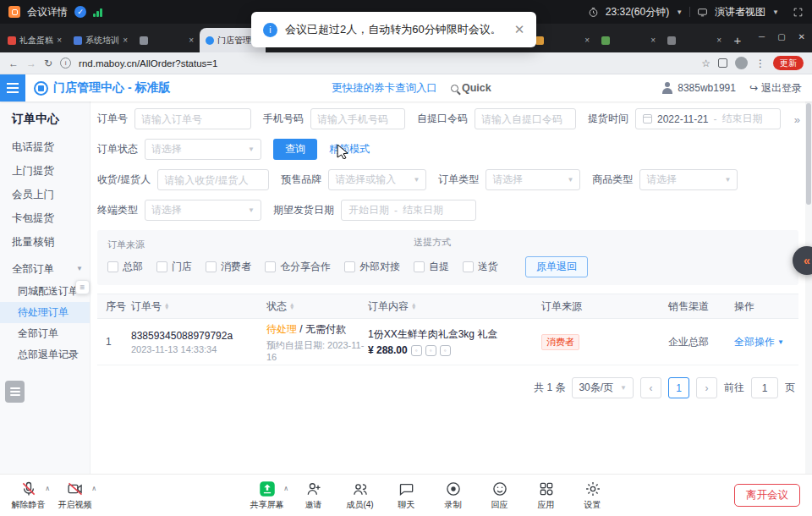  I want to click on sidebar-item-member-visit: 会员上门, so click(45, 195).